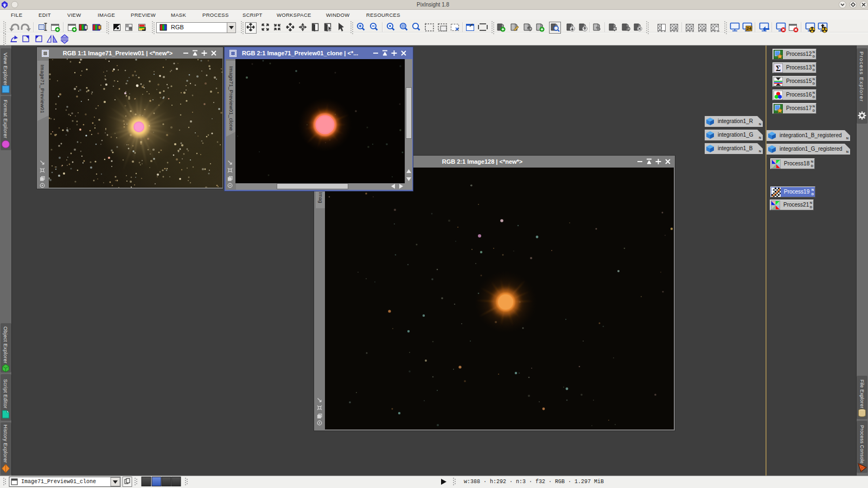  I want to click on svg-text: RGB, so click(177, 27).